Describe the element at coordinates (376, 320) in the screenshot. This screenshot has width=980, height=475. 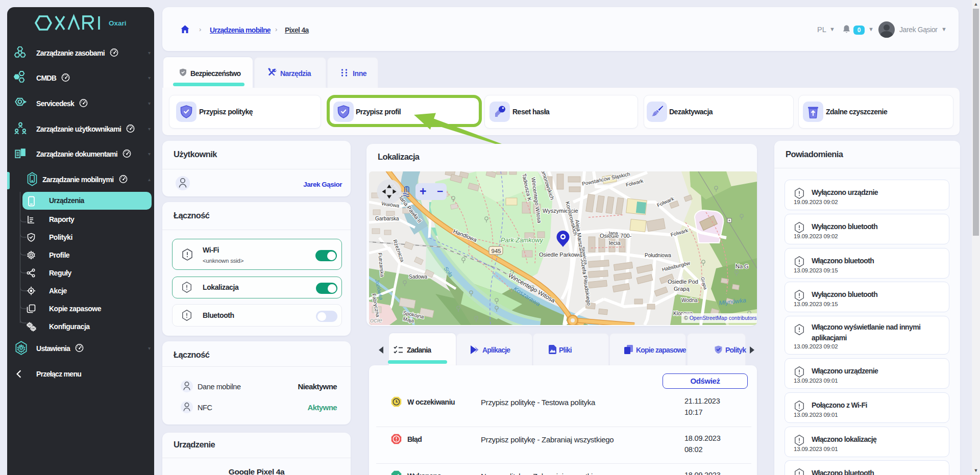
I see `svg-text: ocie` at that location.